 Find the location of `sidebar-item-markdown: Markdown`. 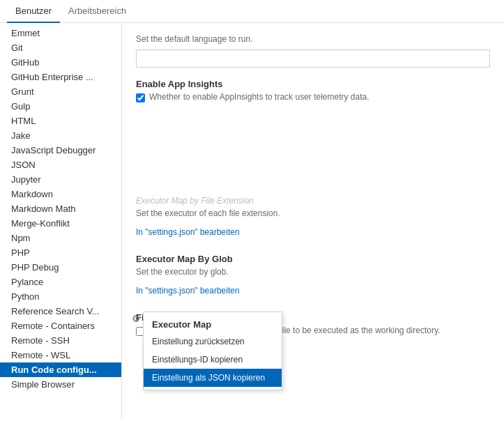

sidebar-item-markdown: Markdown is located at coordinates (61, 194).